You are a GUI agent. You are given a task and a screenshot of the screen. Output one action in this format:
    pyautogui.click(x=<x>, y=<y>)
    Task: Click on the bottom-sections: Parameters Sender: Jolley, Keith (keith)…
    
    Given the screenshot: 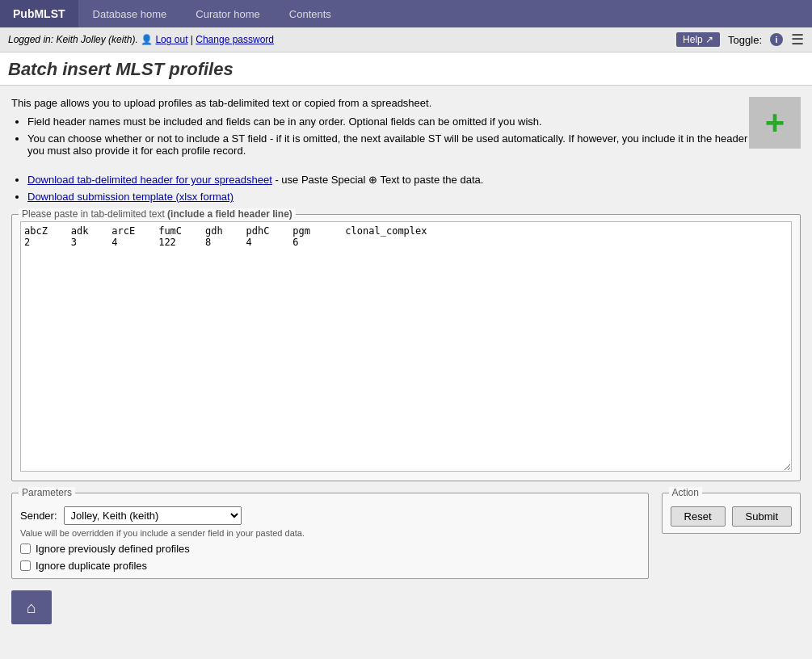 What is the action you would take?
    pyautogui.click(x=406, y=536)
    